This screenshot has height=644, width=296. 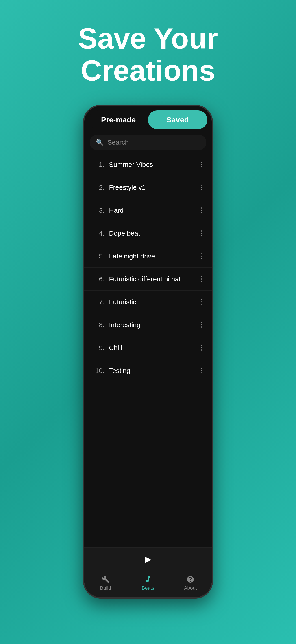 What do you see at coordinates (154, 279) in the screenshot?
I see `beat-name: Futuristic different hi hat` at bounding box center [154, 279].